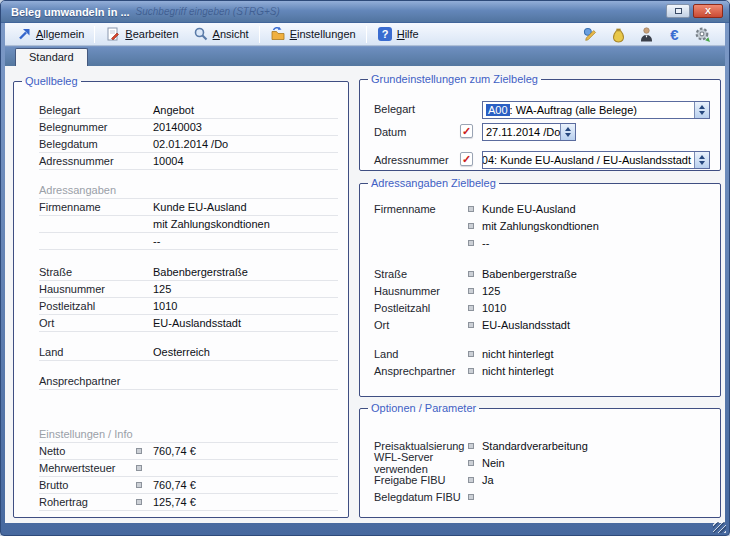  What do you see at coordinates (313, 34) in the screenshot?
I see `menu-item-einstellungen: Einstellungen` at bounding box center [313, 34].